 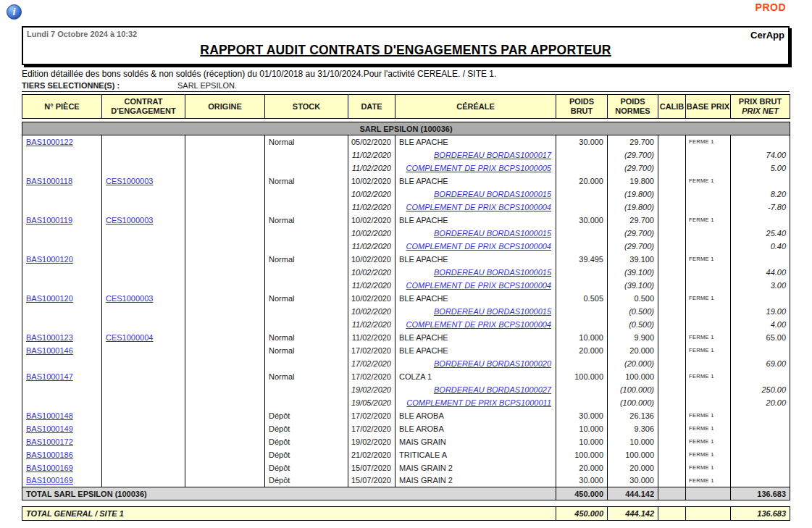 I want to click on column-header-stock: STOCK, so click(x=307, y=107).